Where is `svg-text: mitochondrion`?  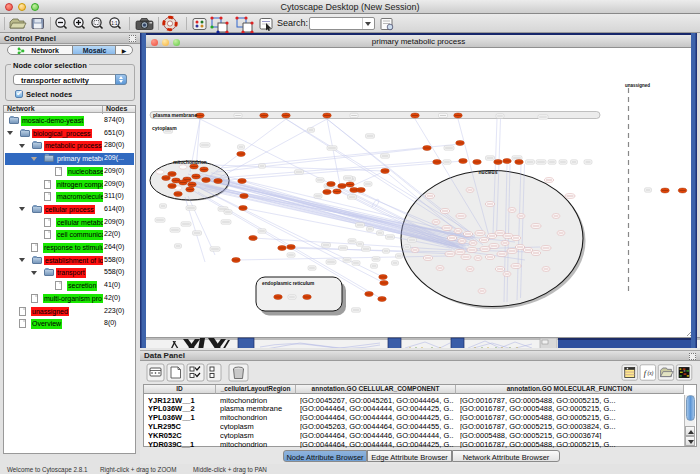 svg-text: mitochondrion is located at coordinates (190, 162).